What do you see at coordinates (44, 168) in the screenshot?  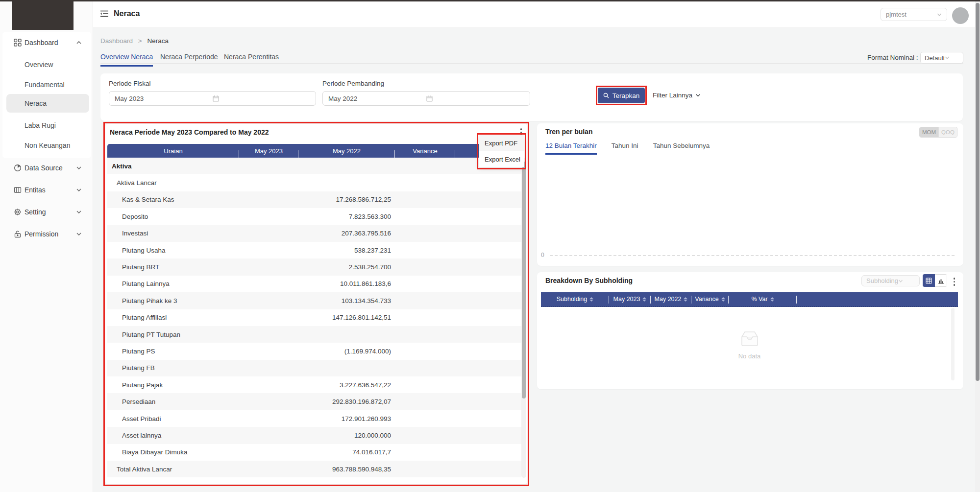 I see `sidebar-item-label: Data Source` at bounding box center [44, 168].